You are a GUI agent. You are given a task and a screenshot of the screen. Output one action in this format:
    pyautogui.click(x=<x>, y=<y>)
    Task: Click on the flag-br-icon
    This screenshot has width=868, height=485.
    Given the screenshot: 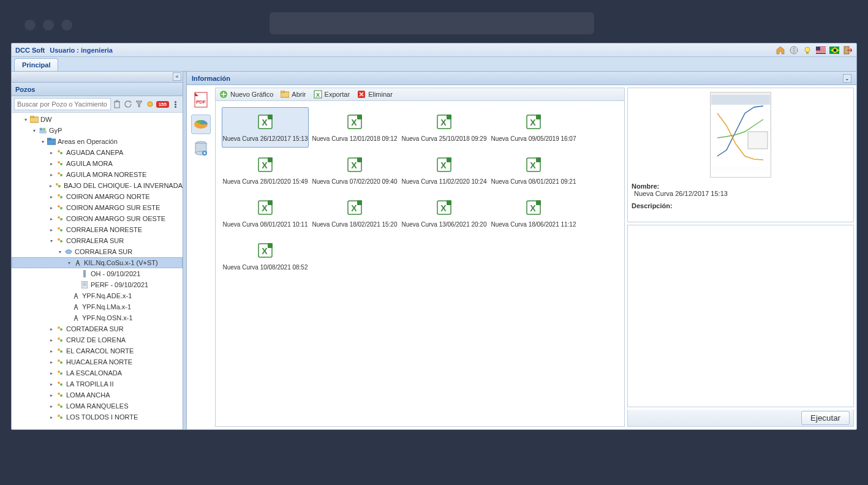 What is the action you would take?
    pyautogui.click(x=834, y=50)
    